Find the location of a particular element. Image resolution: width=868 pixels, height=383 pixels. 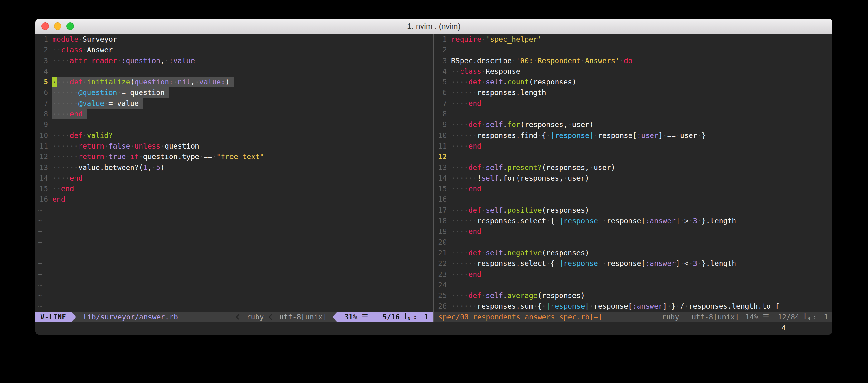

code-text: ··class·Response is located at coordinates (486, 71).